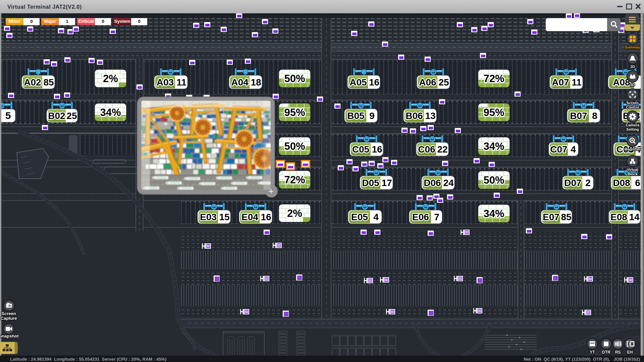 The width and height of the screenshot is (644, 362). What do you see at coordinates (448, 183) in the screenshot?
I see `svg-text: 24` at bounding box center [448, 183].